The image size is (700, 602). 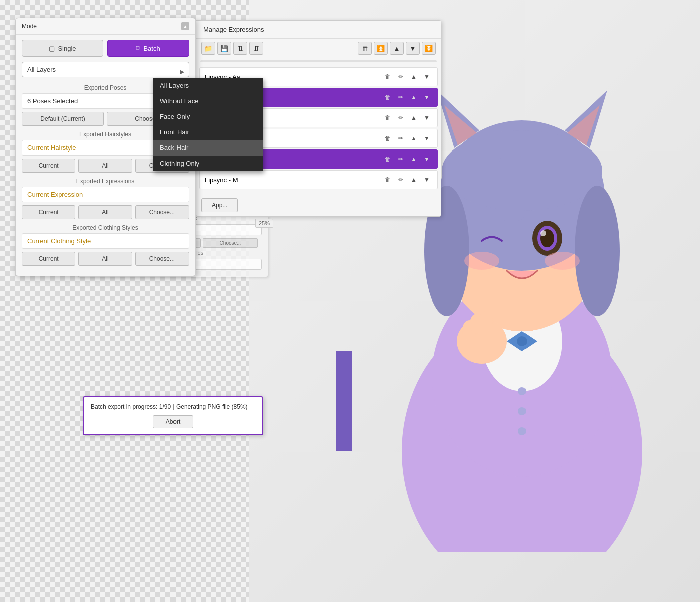 I want to click on manage-expressions-title: Manage Expressions, so click(x=318, y=30).